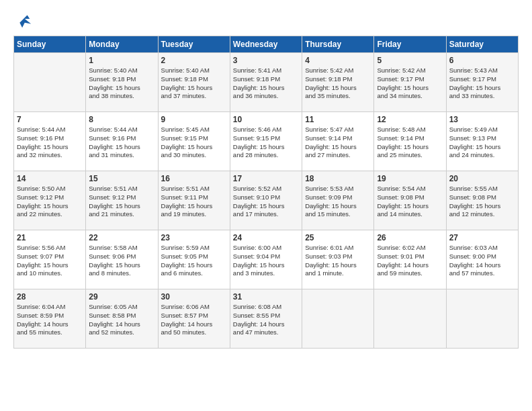 The image size is (532, 411). Describe the element at coordinates (266, 320) in the screenshot. I see `day-content: Sunrise: 6:08 AM Sunset: 8:55 PM Dayligh…` at that location.